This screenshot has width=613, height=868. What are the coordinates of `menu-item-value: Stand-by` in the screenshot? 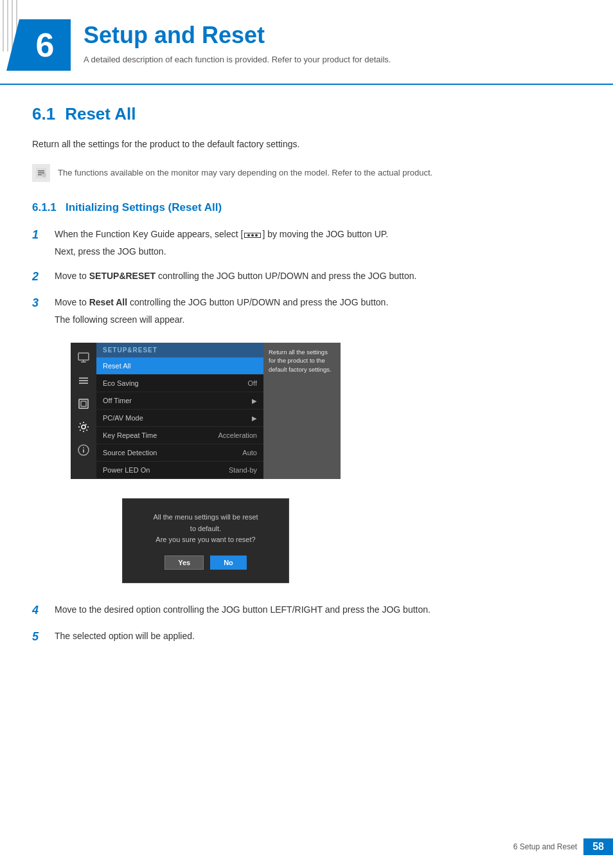 It's located at (243, 470).